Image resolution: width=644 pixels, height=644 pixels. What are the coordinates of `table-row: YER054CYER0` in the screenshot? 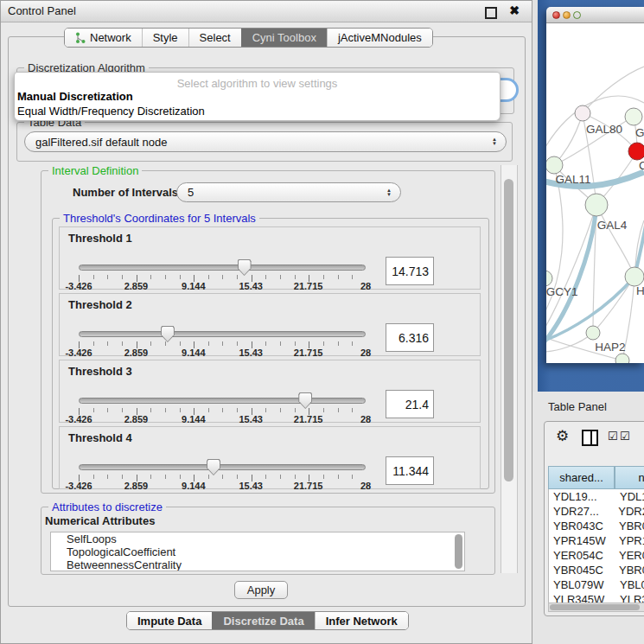 It's located at (596, 555).